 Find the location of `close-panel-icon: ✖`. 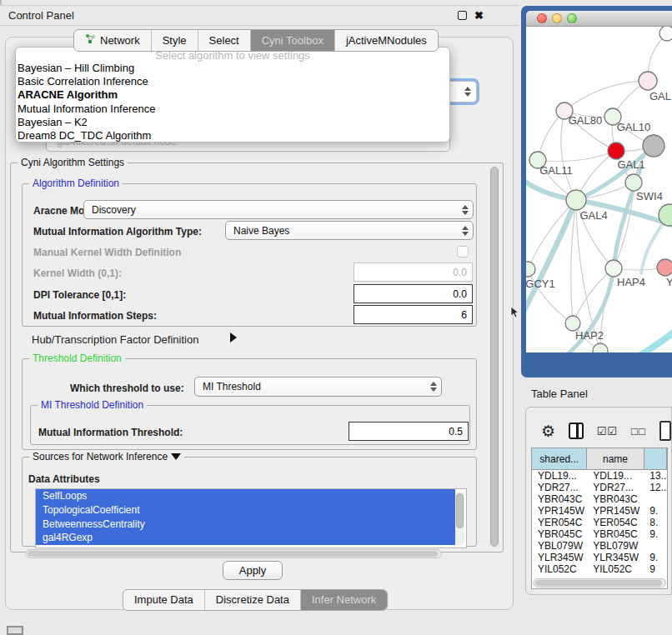

close-panel-icon: ✖ is located at coordinates (479, 15).